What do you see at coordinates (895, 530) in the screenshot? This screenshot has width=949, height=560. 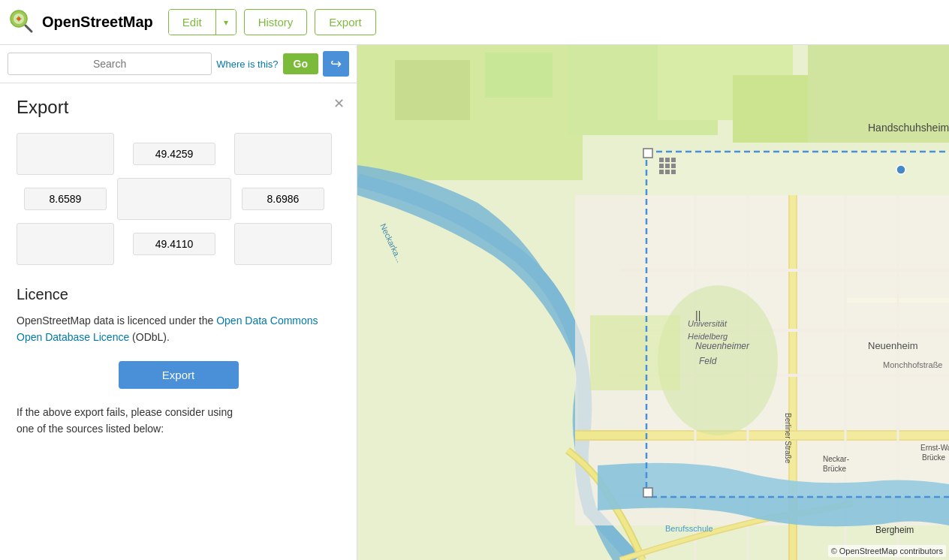 I see `svg-text: Bergheim` at bounding box center [895, 530].